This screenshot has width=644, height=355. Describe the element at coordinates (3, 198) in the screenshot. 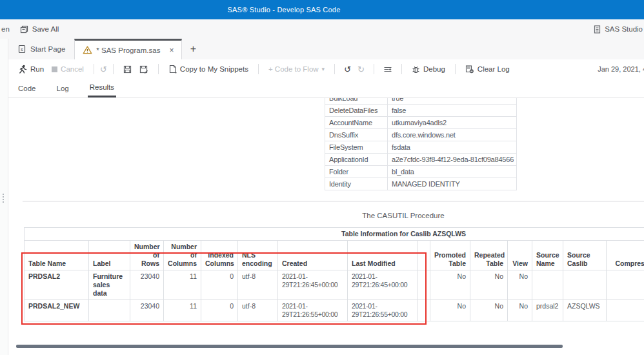

I see `panel-splitter-handle` at that location.